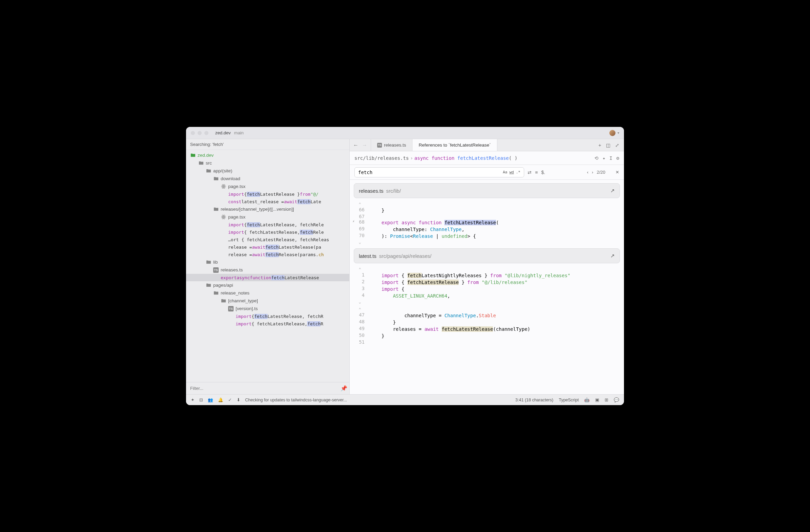  I want to click on refresh-icon: ⟲, so click(597, 158).